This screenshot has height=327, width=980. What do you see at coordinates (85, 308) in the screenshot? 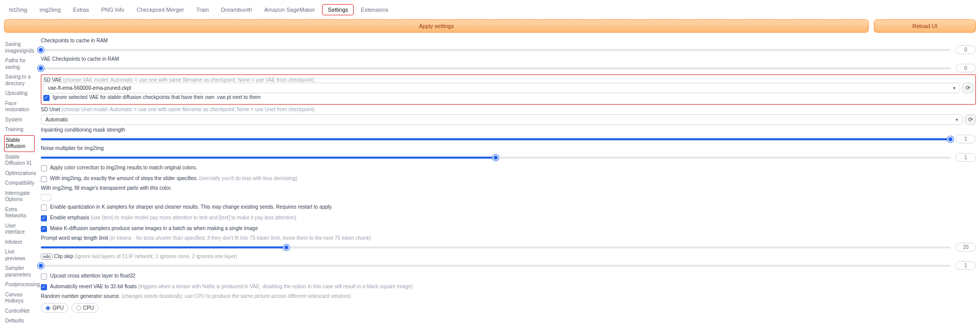
I see `rng-option-cpu: CPU` at bounding box center [85, 308].